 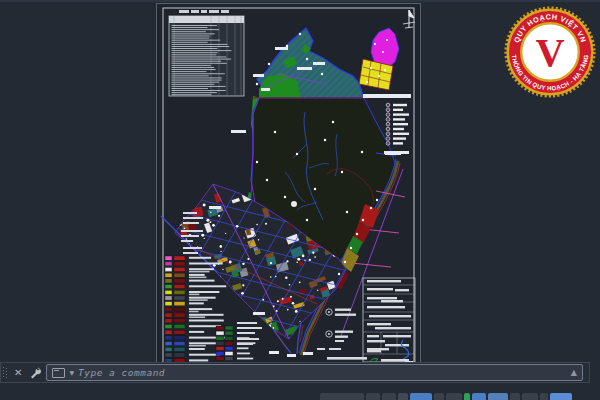 I want to click on drag-handle-icon, so click(x=5, y=373).